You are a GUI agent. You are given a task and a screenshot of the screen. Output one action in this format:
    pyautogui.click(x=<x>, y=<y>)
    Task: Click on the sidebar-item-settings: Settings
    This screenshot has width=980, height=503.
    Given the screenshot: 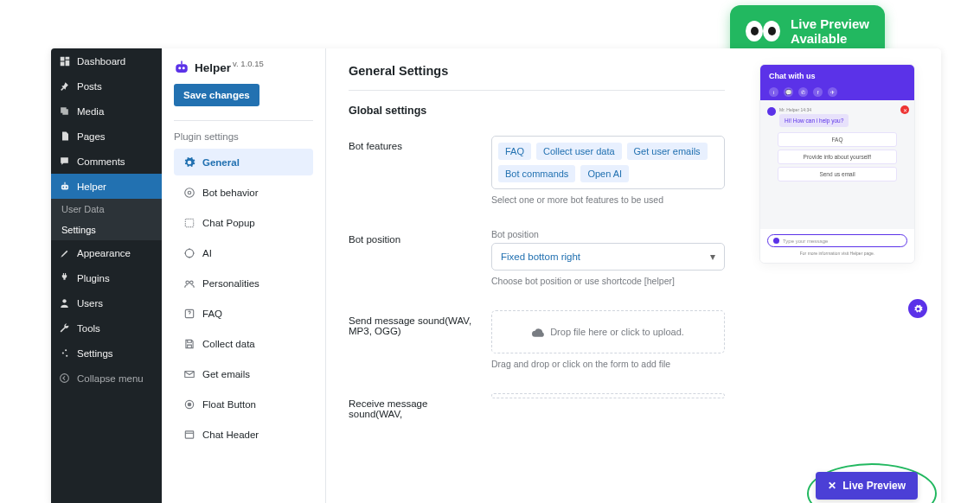 What is the action you would take?
    pyautogui.click(x=106, y=353)
    